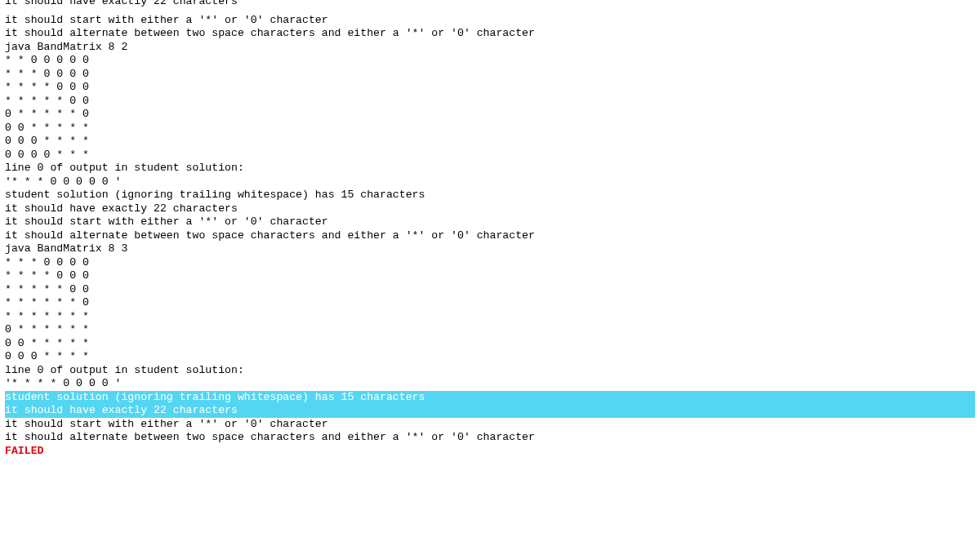 The width and height of the screenshot is (980, 555). Describe the element at coordinates (490, 250) in the screenshot. I see `console-line: java BandMatrix 8 3` at that location.